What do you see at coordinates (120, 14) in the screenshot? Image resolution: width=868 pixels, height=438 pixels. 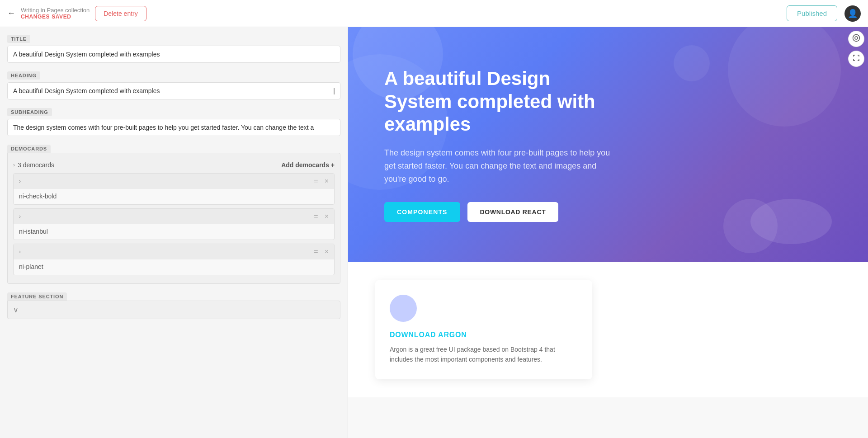 I see `delete-entry-button: Delete entry` at bounding box center [120, 14].